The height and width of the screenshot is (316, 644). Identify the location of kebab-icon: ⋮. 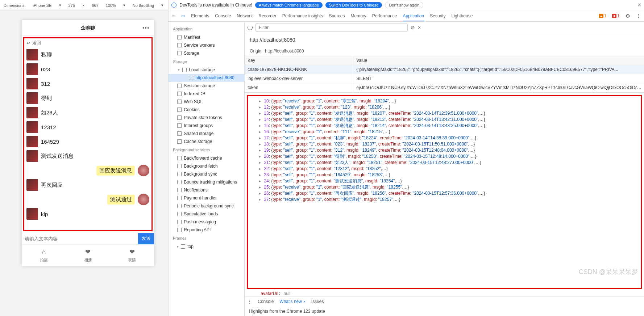
(639, 16).